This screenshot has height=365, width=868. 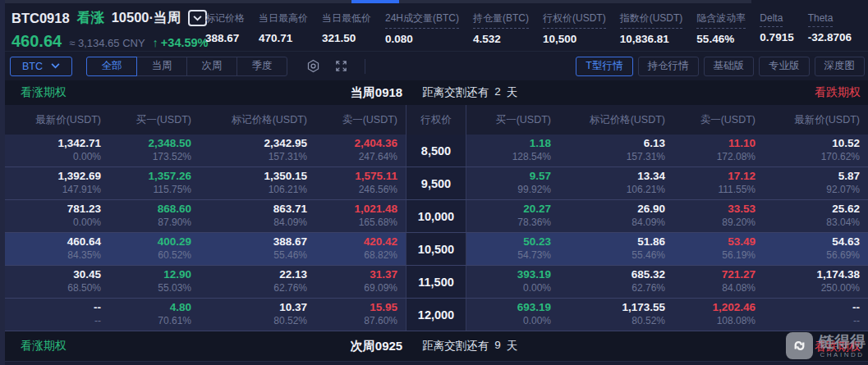 I want to click on call-bid-cell: 868.6087.90%, so click(x=154, y=217).